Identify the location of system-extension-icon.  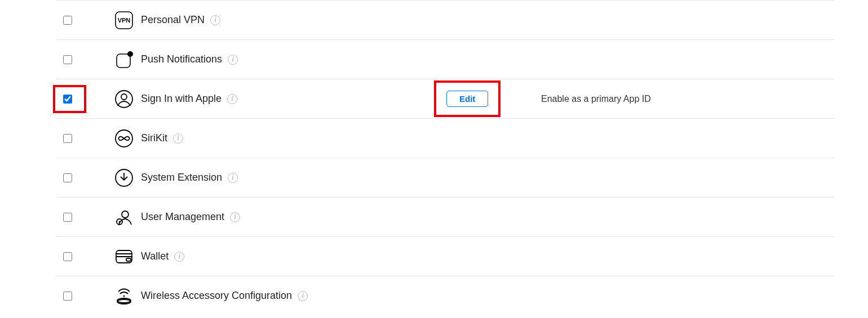
(124, 178).